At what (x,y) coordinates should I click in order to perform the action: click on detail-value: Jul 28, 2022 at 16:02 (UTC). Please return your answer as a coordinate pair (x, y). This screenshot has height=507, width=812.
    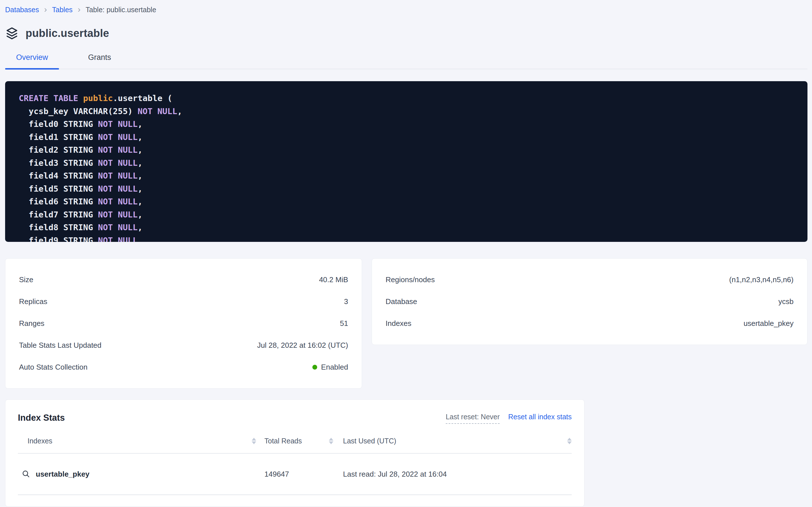
    Looking at the image, I should click on (303, 345).